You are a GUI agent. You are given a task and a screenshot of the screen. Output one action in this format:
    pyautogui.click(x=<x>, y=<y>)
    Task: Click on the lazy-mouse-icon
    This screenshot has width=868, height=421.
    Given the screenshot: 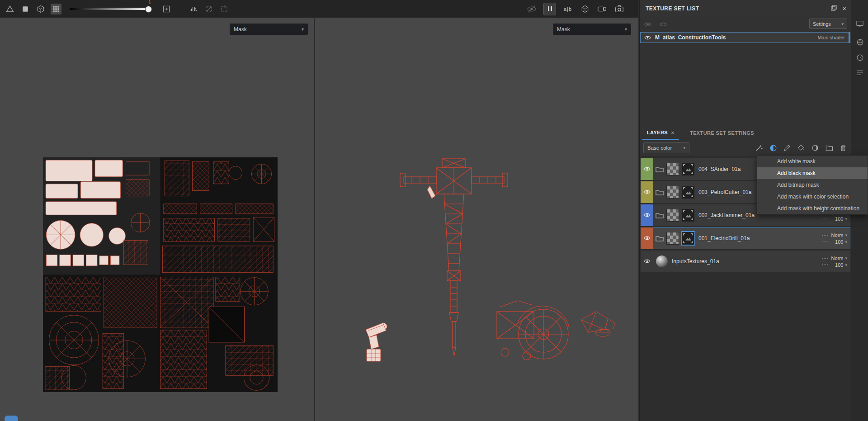 What is the action you would take?
    pyautogui.click(x=209, y=9)
    